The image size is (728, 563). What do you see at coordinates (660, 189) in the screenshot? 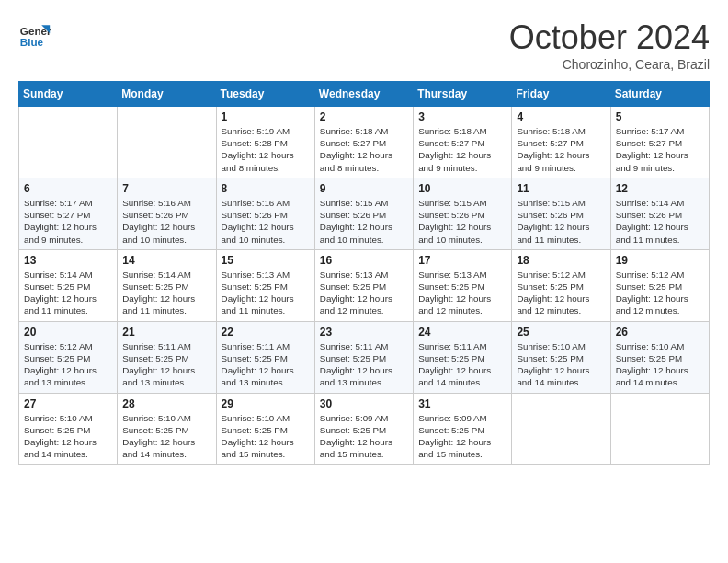
I see `day-number: 12` at bounding box center [660, 189].